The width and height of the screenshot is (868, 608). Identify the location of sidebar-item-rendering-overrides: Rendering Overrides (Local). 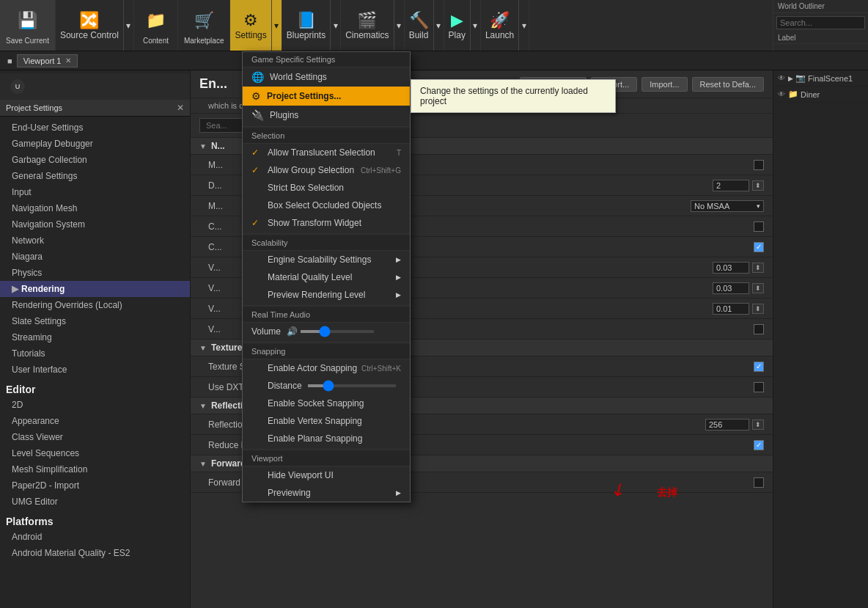
(95, 305).